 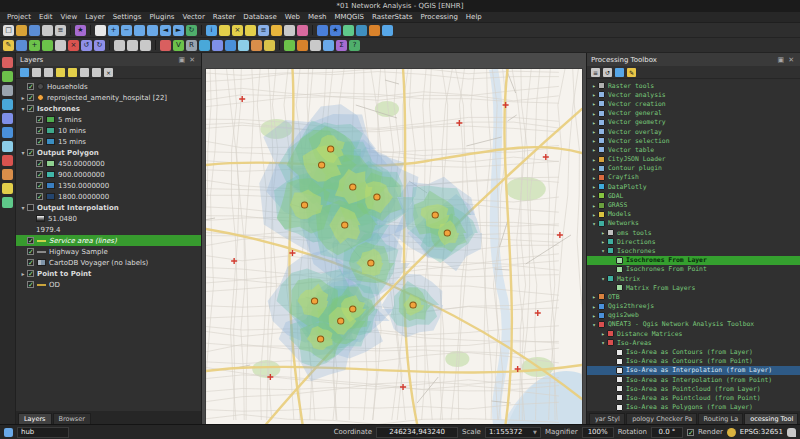 I want to click on add-group-icon, so click(x=36, y=72).